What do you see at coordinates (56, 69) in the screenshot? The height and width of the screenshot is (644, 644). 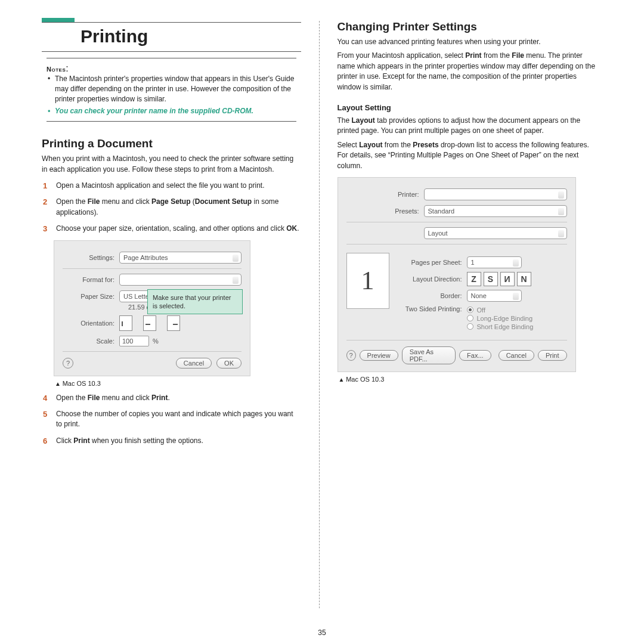 I see `notes-label: Notes` at bounding box center [56, 69].